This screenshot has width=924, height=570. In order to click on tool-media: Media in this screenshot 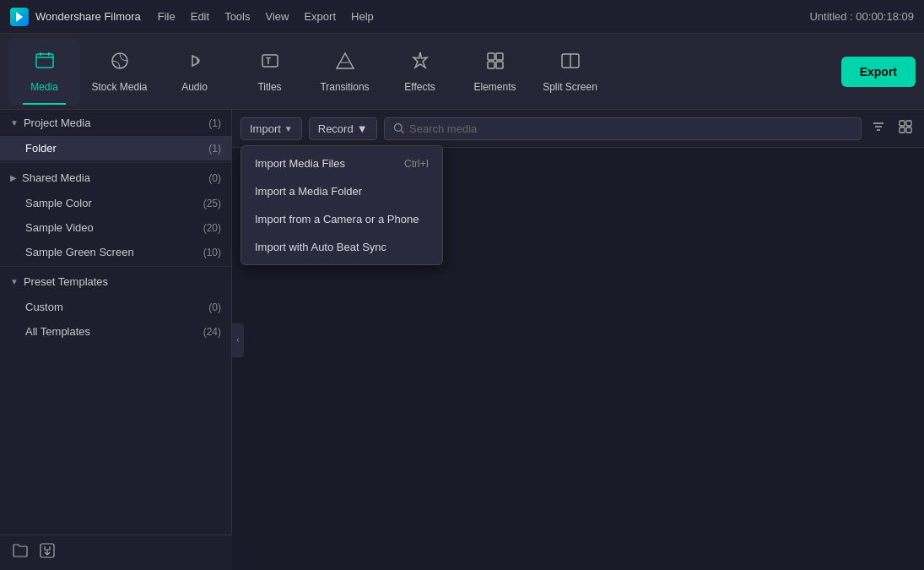, I will do `click(44, 72)`.